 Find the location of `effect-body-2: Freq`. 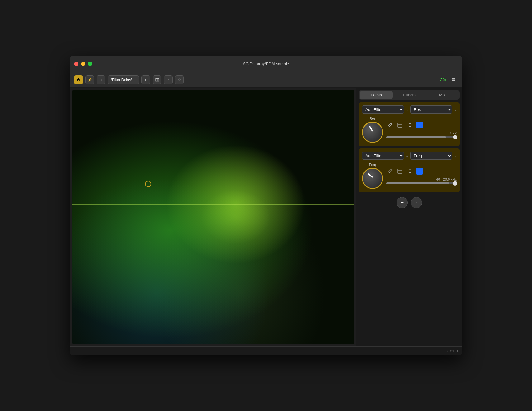

effect-body-2: Freq is located at coordinates (409, 176).